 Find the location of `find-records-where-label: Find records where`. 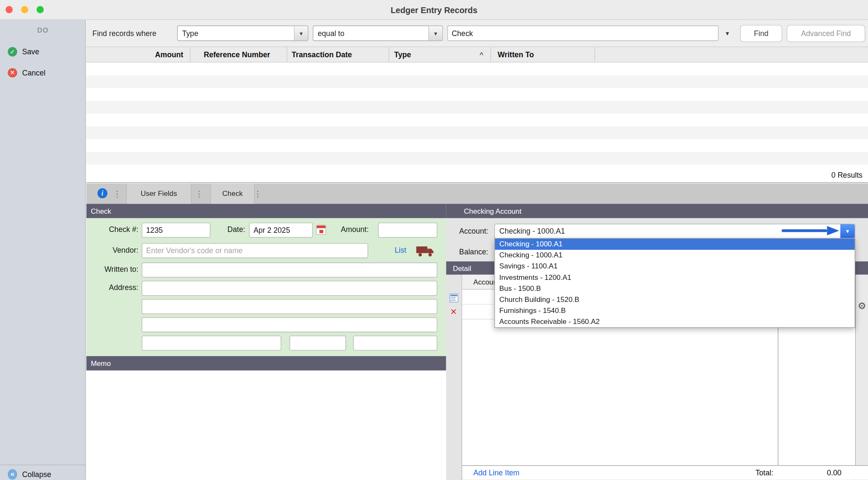

find-records-where-label: Find records where is located at coordinates (125, 33).